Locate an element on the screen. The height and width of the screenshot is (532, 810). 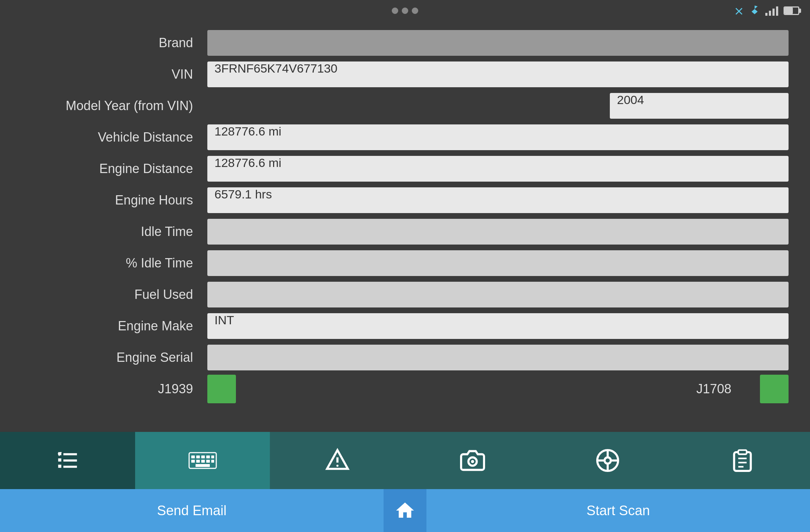
signal-icon is located at coordinates (772, 11).